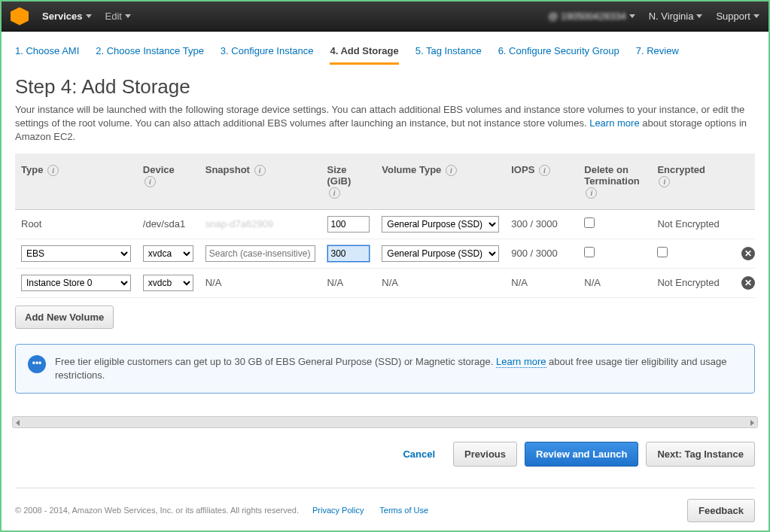 This screenshot has height=532, width=770. I want to click on support-label: Support, so click(733, 17).